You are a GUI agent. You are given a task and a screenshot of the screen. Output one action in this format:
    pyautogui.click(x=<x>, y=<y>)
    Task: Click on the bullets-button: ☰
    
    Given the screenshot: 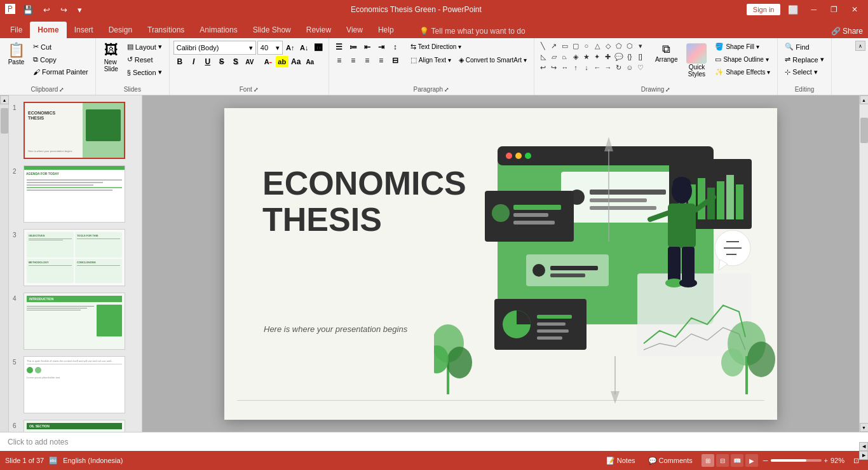 What is the action you would take?
    pyautogui.click(x=339, y=47)
    